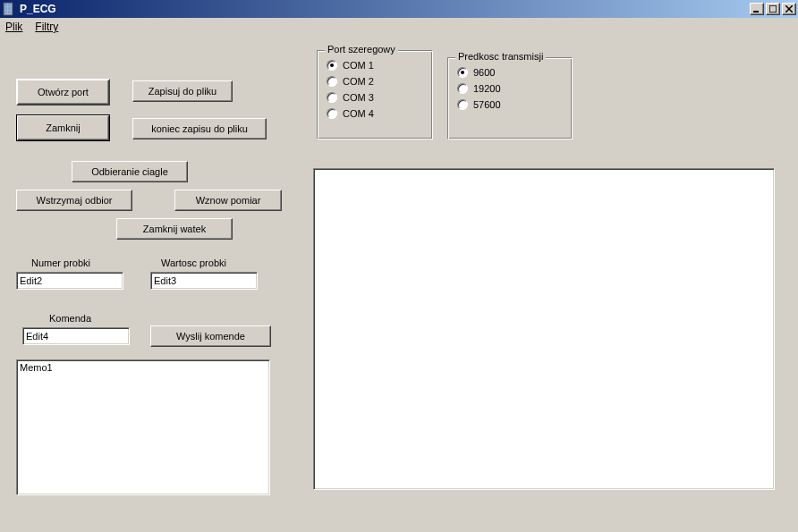 This screenshot has width=798, height=532. I want to click on baud-group: Predkosc transmisji 9600 19200 57600, so click(510, 98).